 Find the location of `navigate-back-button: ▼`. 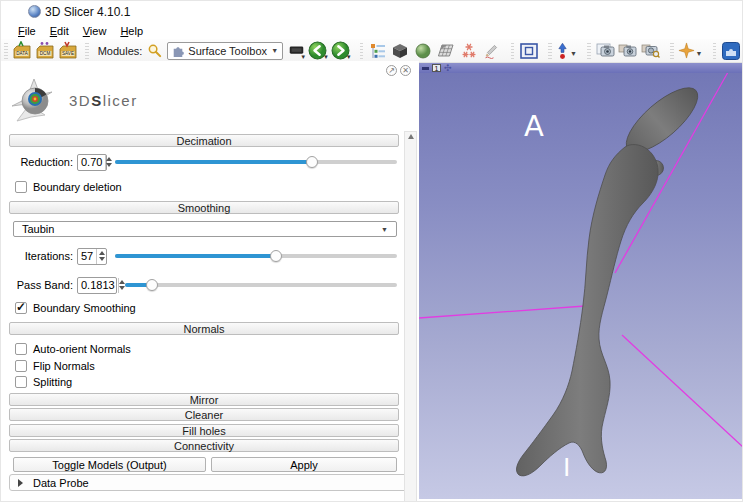

navigate-back-button: ▼ is located at coordinates (318, 50).